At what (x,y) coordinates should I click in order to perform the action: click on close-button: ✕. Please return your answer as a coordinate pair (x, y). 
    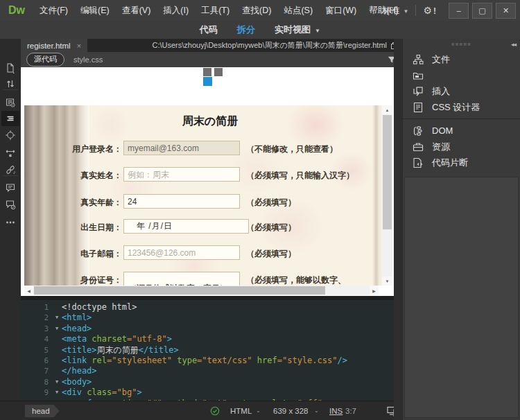
    Looking at the image, I should click on (506, 11).